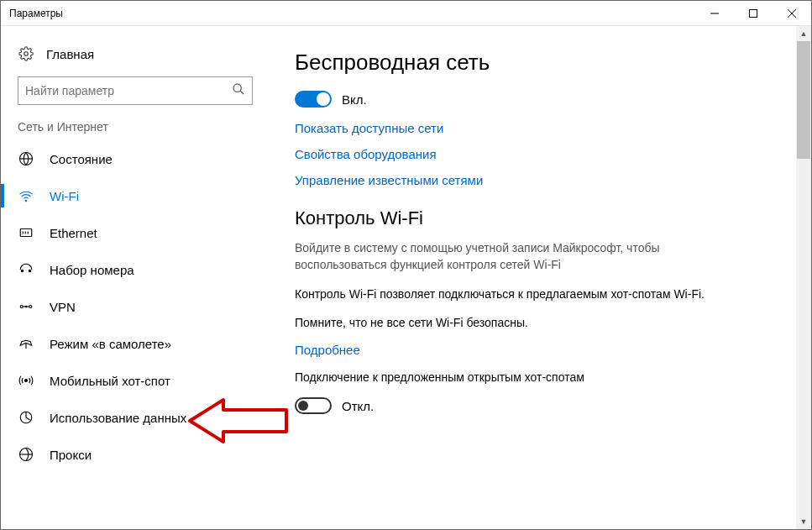 This screenshot has height=530, width=812. I want to click on link-show-networks: Показать доступные сети, so click(529, 128).